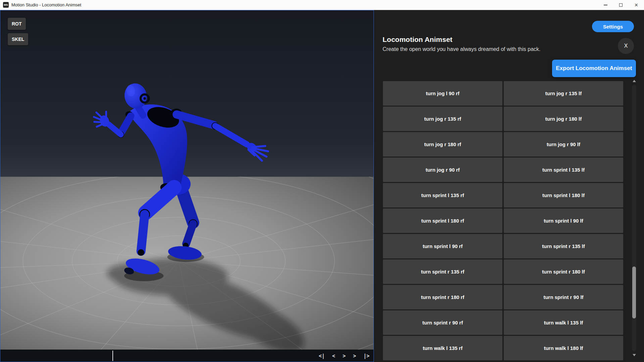  What do you see at coordinates (443, 119) in the screenshot?
I see `animation-button: turn jog r 135 rf` at bounding box center [443, 119].